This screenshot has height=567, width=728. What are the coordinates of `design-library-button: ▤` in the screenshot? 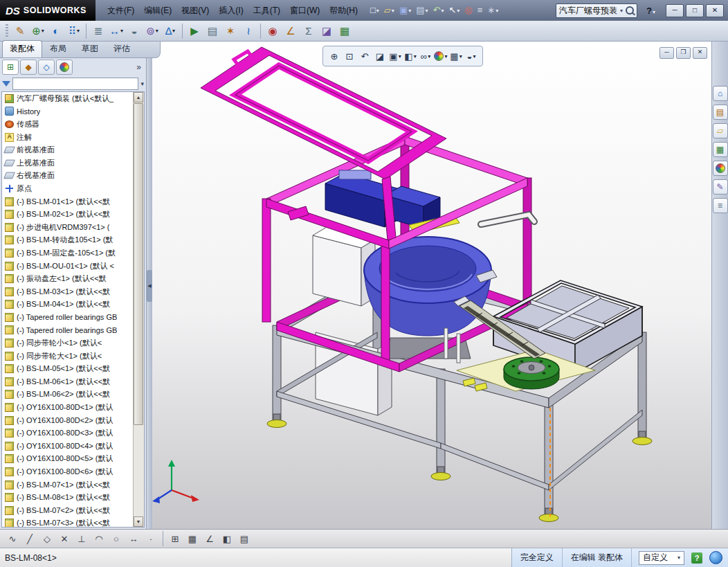 It's located at (720, 112).